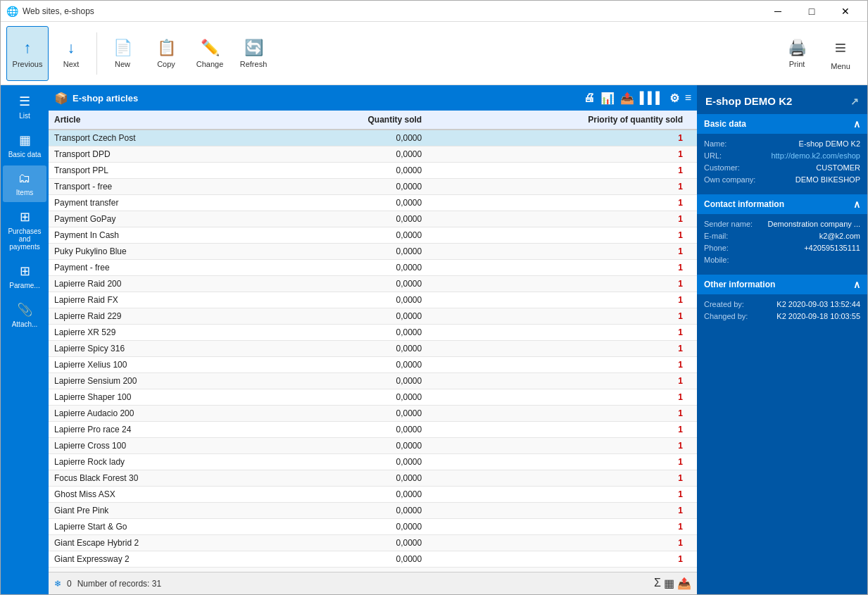  What do you see at coordinates (373, 511) in the screenshot?
I see `table-row: Giant Pre Pink0,00001` at bounding box center [373, 511].